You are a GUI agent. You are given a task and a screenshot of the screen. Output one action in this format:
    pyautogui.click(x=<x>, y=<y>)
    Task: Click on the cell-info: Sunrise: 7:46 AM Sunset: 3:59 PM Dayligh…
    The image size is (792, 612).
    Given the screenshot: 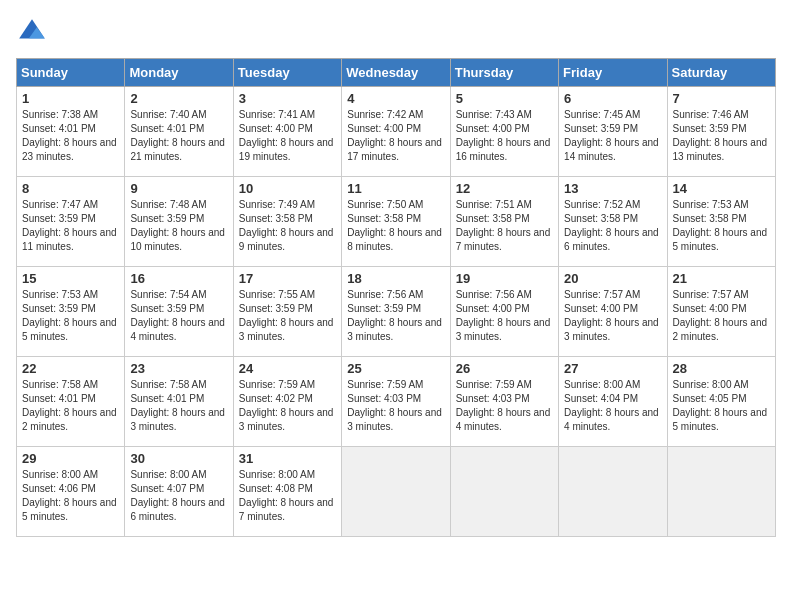 What is the action you would take?
    pyautogui.click(x=722, y=136)
    